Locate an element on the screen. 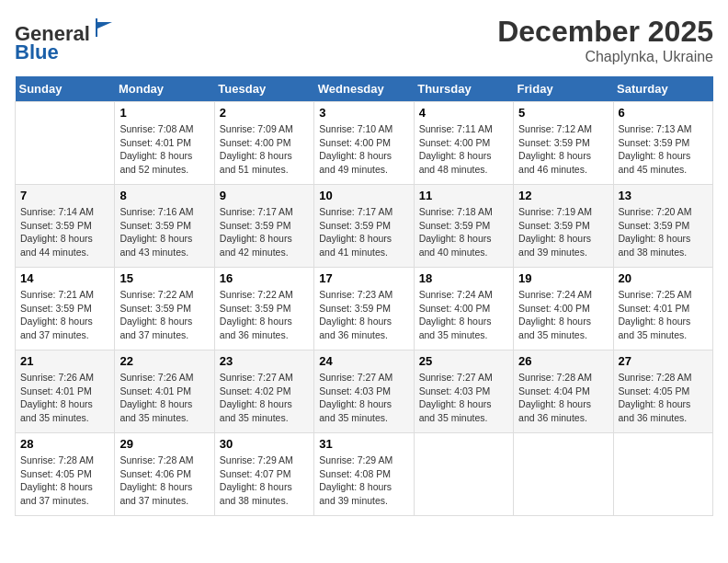 This screenshot has height=563, width=728. day-info: Sunrise: 7:19 AMSunset: 3:59 PMDaylight:… is located at coordinates (563, 232).